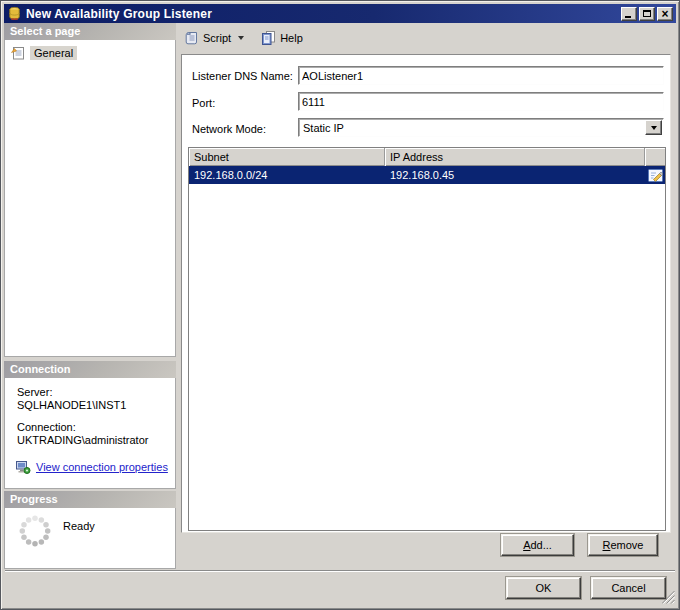  I want to click on progress-panel: Ready, so click(90, 538).